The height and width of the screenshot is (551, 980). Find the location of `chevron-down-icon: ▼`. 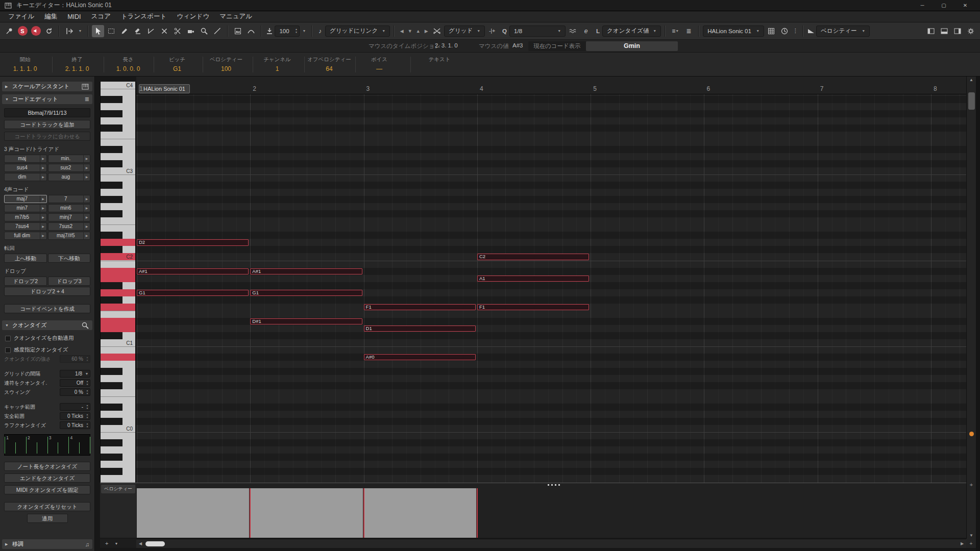

chevron-down-icon: ▼ is located at coordinates (87, 373).